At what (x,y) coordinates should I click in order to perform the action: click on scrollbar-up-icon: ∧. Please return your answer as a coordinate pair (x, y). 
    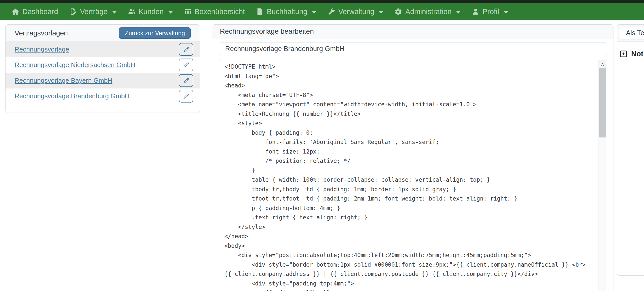
    Looking at the image, I should click on (602, 64).